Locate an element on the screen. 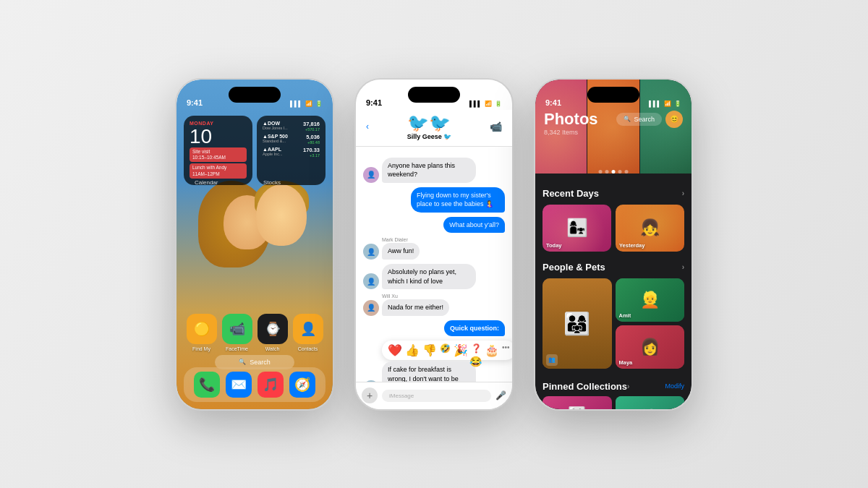 The image size is (868, 488). stocks-widget: ▲DOW Dow Jones I... 37,816 +570.17 is located at coordinates (291, 150).